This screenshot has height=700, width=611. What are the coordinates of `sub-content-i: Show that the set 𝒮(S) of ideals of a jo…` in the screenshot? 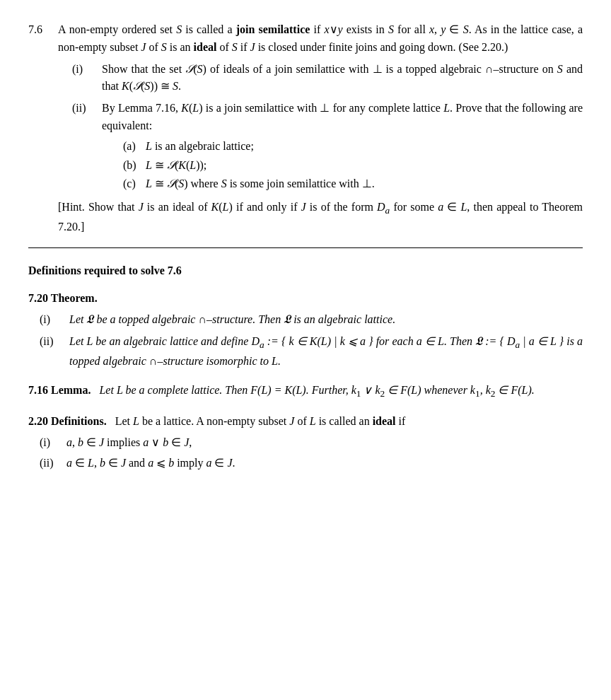 It's located at (342, 78).